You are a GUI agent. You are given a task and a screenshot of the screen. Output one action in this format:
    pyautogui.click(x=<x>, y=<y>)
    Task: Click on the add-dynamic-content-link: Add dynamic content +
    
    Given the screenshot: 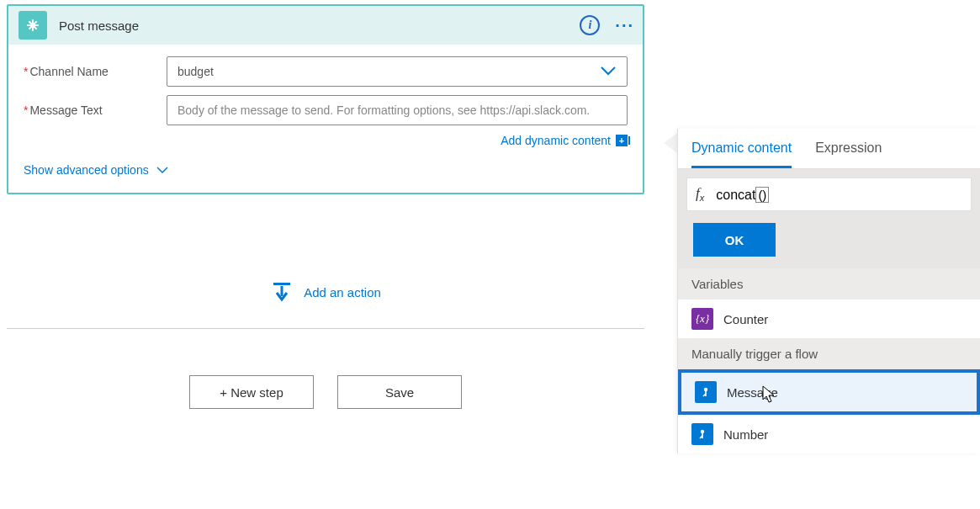 What is the action you would take?
    pyautogui.click(x=564, y=141)
    